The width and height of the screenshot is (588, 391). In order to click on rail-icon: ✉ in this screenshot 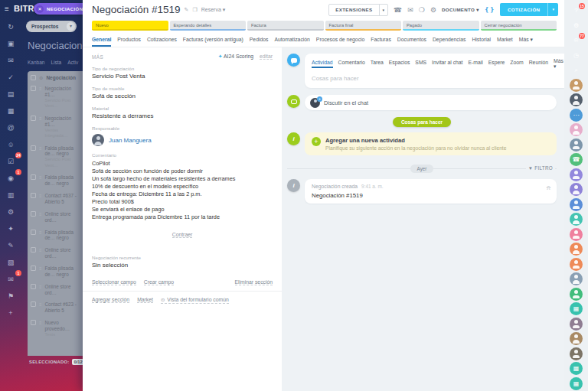, I will do `click(11, 60)`.